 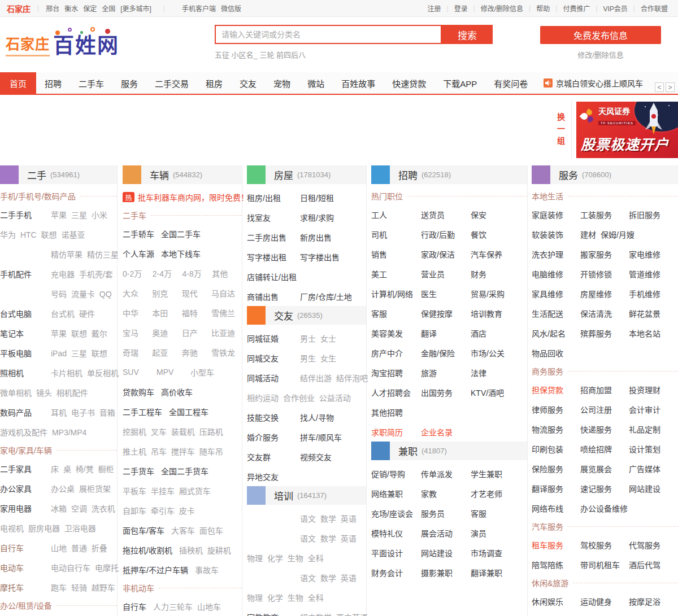 I want to click on sub-link: 山地 普通 折叠, so click(x=79, y=548).